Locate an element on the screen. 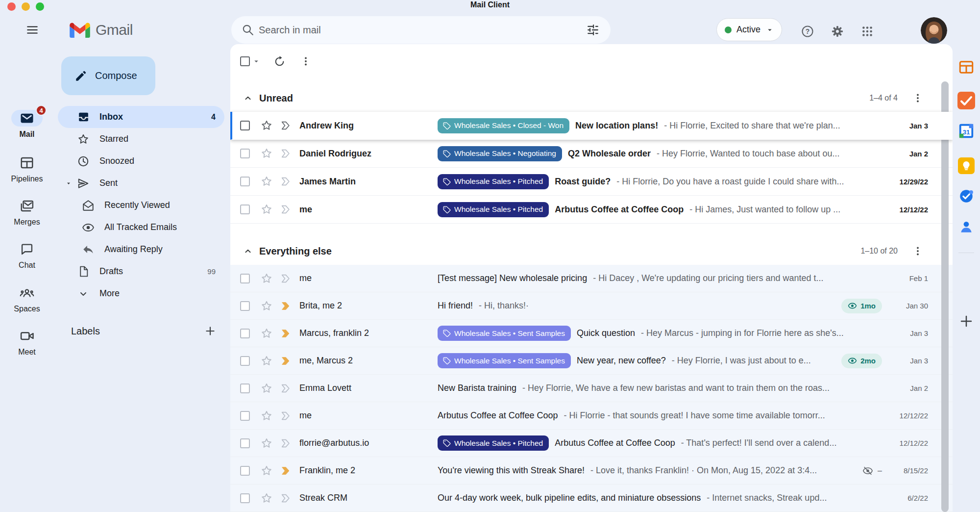  email-row: meArbutus Coffee at Coffee Coop - Hi Flo… is located at coordinates (591, 416).